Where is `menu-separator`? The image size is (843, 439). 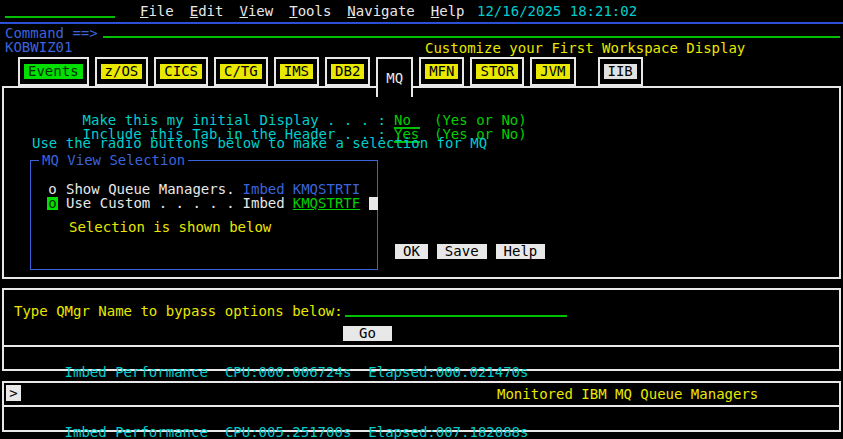 menu-separator is located at coordinates (422, 23).